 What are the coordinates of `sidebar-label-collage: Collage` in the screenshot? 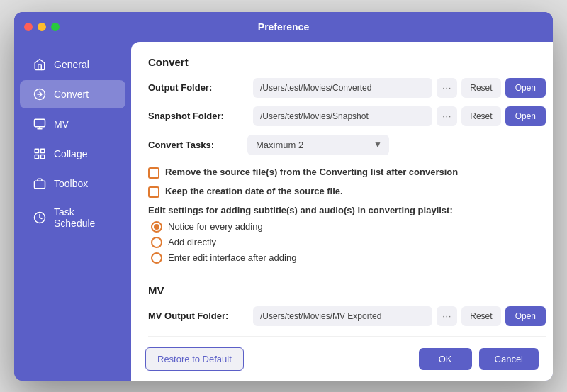 It's located at (71, 154).